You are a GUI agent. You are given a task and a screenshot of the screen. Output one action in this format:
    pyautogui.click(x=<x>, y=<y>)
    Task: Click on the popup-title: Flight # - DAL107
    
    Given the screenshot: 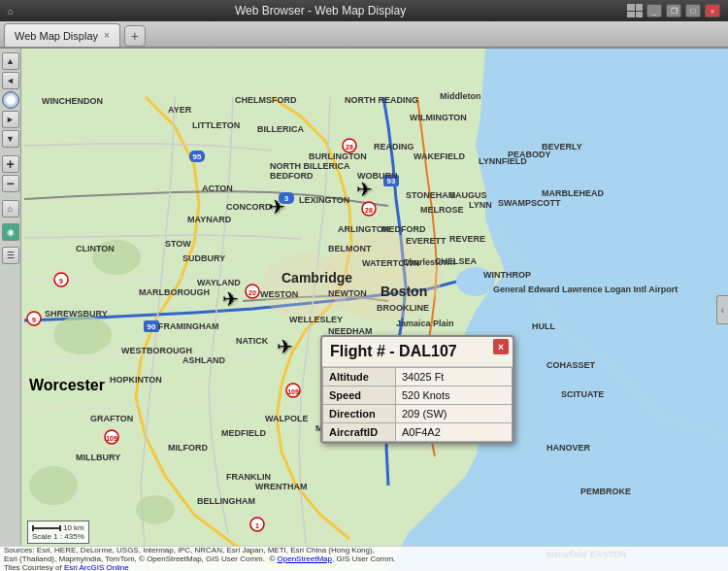 What is the action you would take?
    pyautogui.click(x=417, y=352)
    